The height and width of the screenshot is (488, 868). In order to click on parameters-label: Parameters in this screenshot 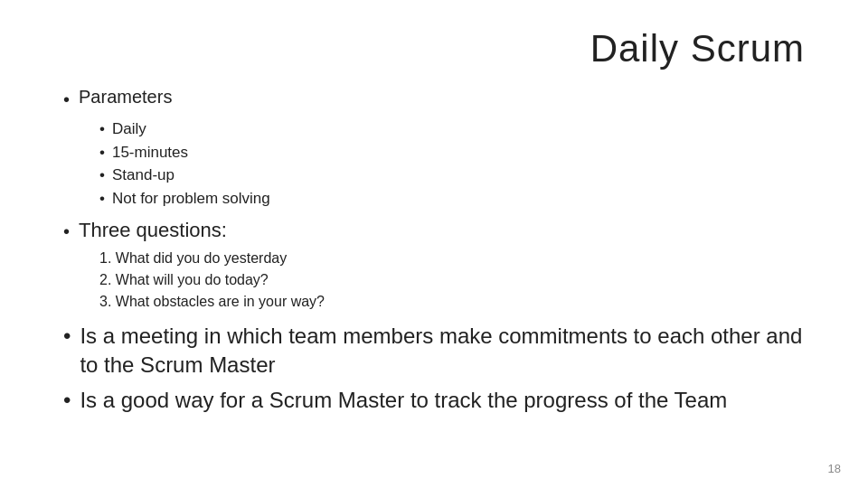, I will do `click(125, 98)`.